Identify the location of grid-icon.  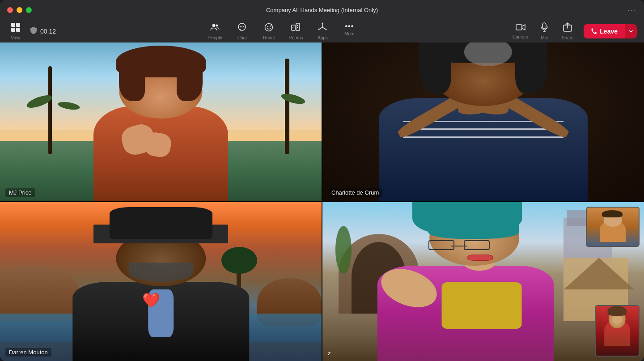
(16, 29).